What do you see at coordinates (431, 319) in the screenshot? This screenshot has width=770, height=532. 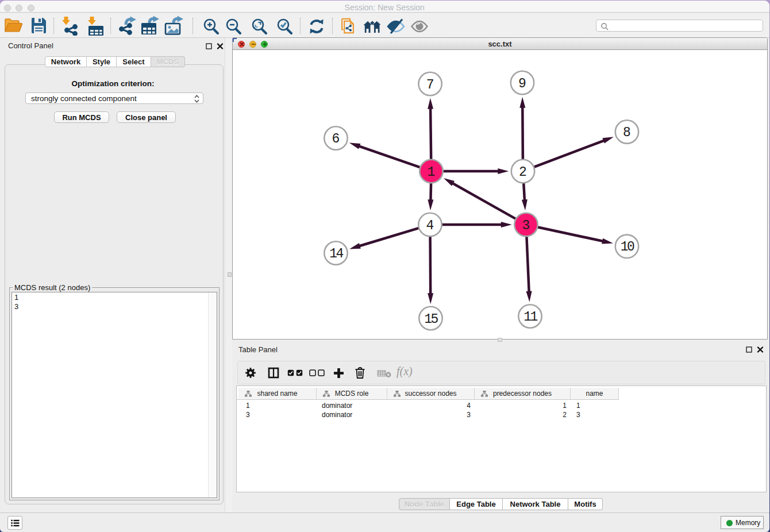 I see `svg-text: 15` at bounding box center [431, 319].